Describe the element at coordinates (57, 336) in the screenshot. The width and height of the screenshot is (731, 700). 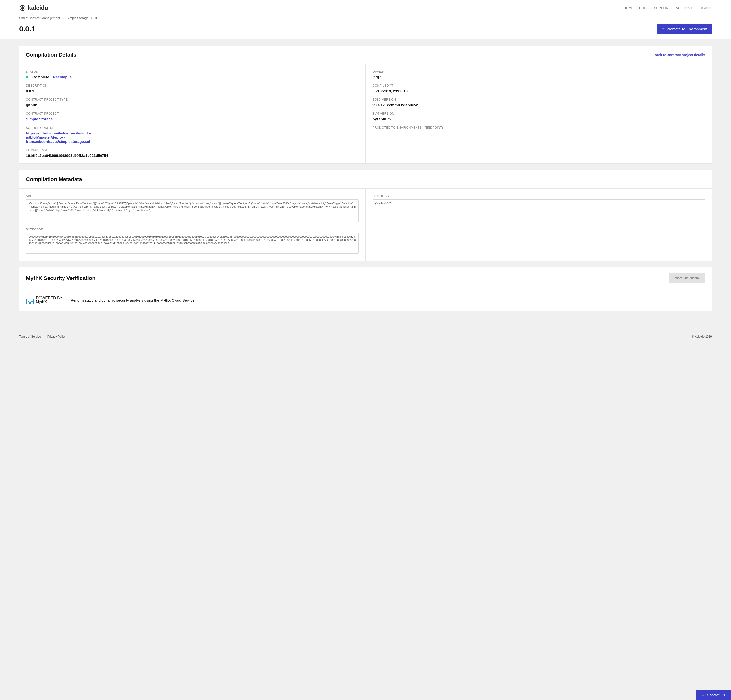
I see `footer-privacy: Privacy Policy` at that location.